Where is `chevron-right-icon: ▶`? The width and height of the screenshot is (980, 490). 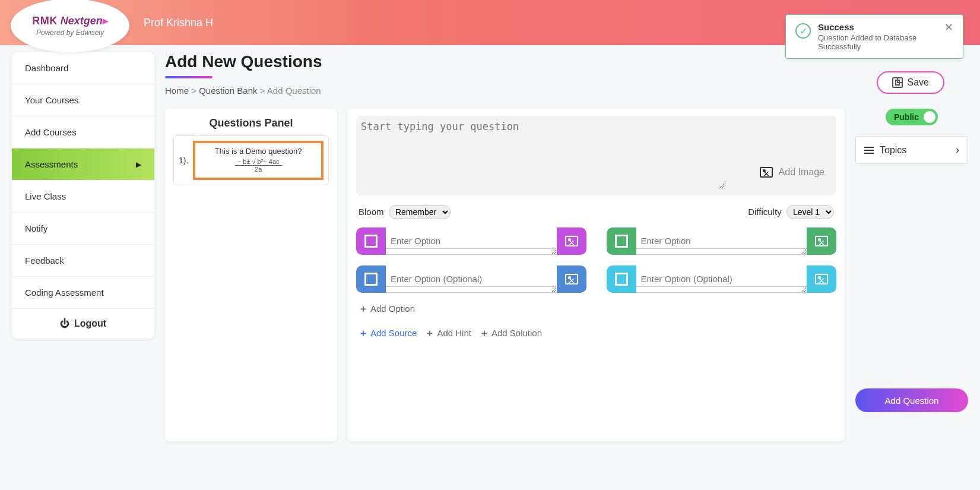 chevron-right-icon: ▶ is located at coordinates (139, 165).